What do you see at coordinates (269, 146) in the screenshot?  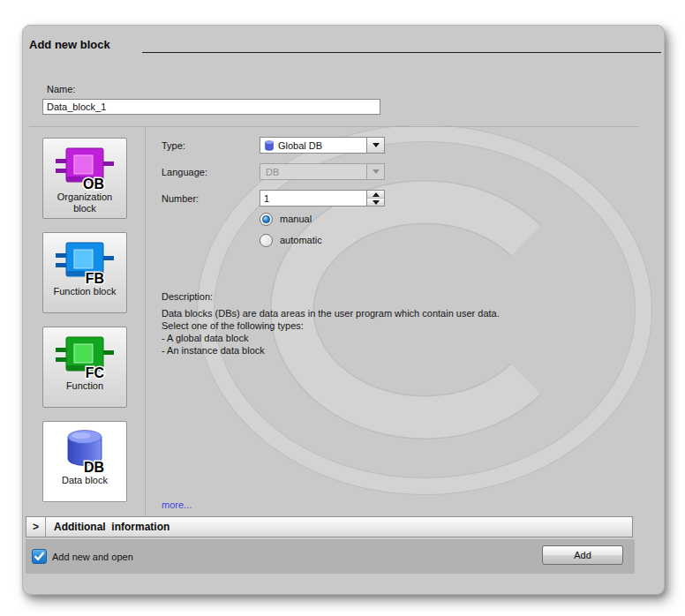 I see `global-db-icon` at bounding box center [269, 146].